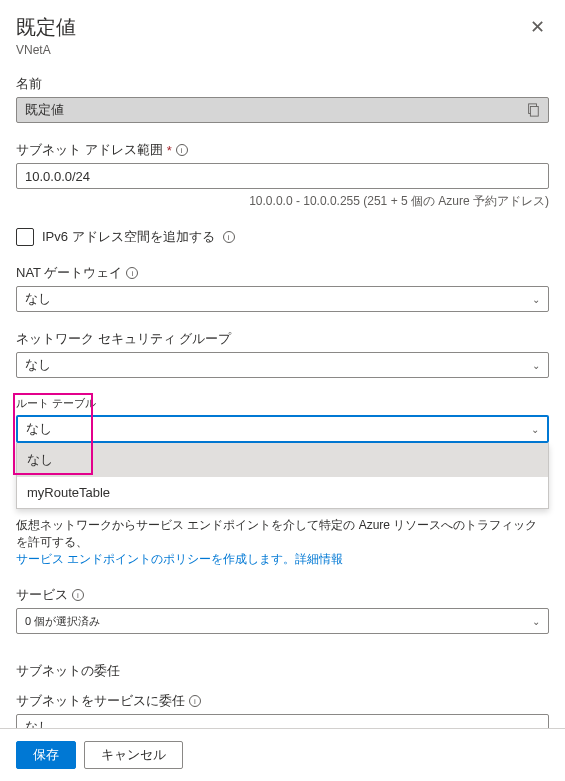 This screenshot has width=565, height=781. Describe the element at coordinates (282, 492) in the screenshot. I see `rt-option-myroutetable: myRouteTable` at that location.